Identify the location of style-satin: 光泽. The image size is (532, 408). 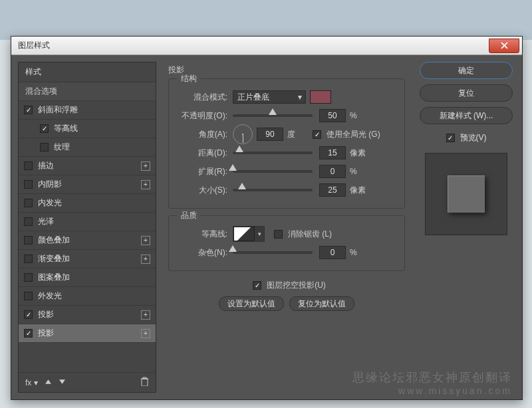
(87, 222).